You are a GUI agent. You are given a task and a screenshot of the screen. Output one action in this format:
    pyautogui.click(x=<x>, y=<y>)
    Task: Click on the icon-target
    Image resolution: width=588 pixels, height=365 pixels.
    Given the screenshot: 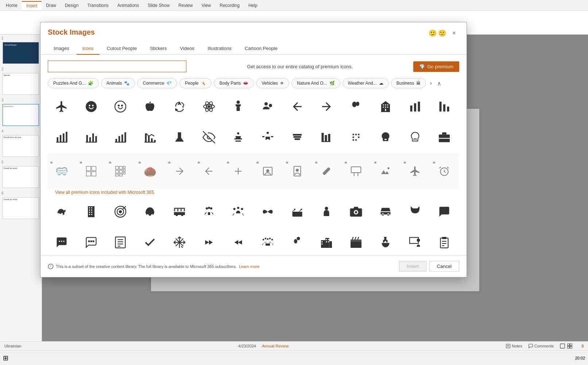 What is the action you would take?
    pyautogui.click(x=120, y=212)
    